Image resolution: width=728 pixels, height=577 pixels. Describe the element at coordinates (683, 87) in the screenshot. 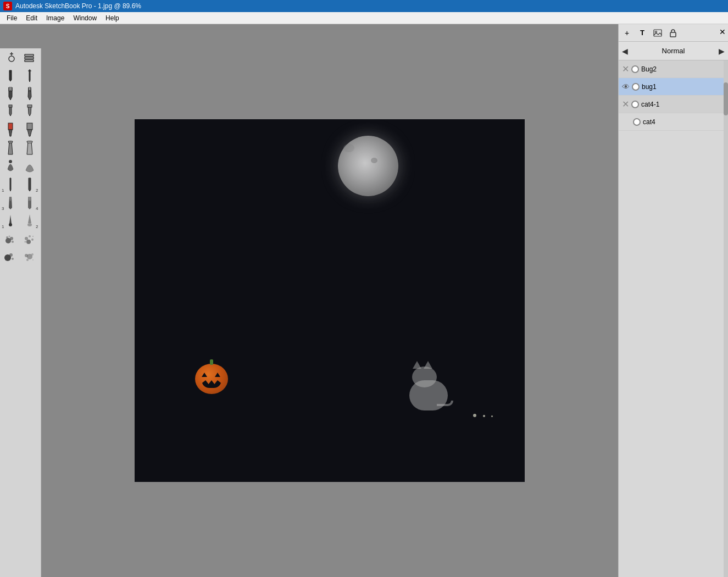

I see `layer-name: bug1` at that location.